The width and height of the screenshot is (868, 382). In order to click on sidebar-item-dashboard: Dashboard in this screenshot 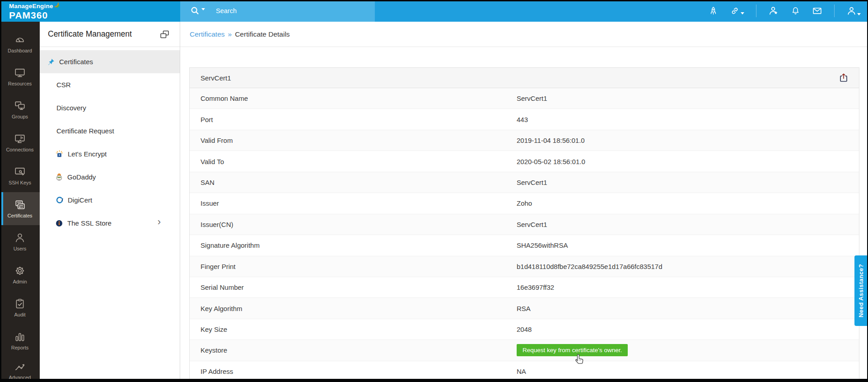, I will do `click(20, 43)`.